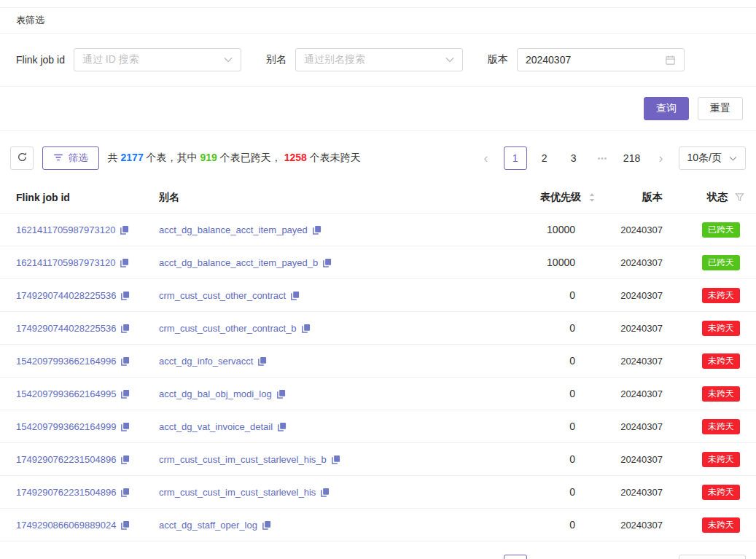 This screenshot has height=559, width=756. Describe the element at coordinates (378, 427) in the screenshot. I see `table-row: 1542097993662164999 acct_dg_vat_invoice_…` at that location.